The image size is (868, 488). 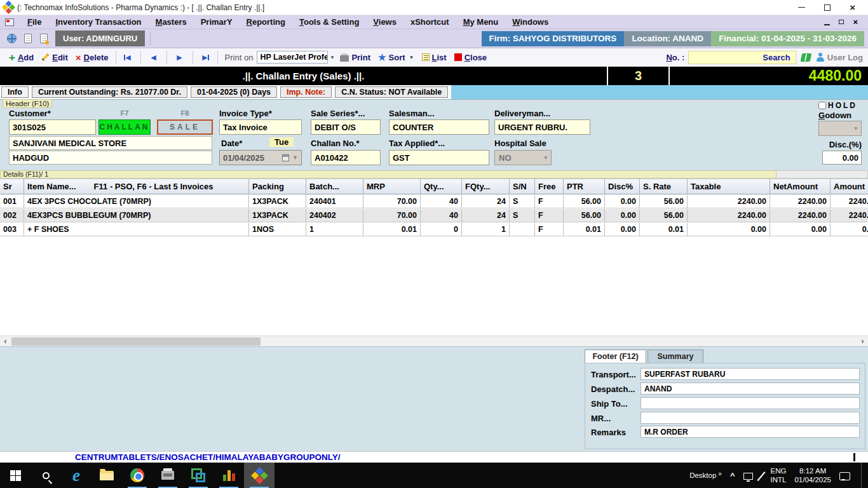 What do you see at coordinates (52, 127) in the screenshot?
I see `customer-code-input` at bounding box center [52, 127].